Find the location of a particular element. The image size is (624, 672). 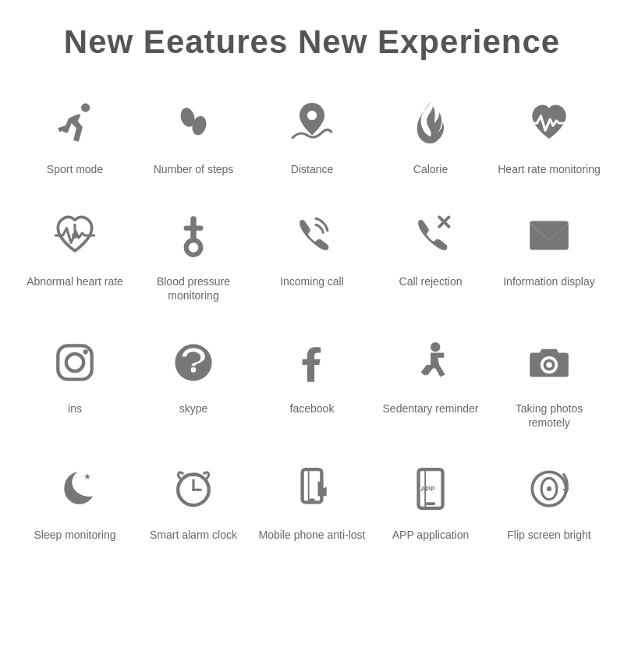

feature-label-sleep: Sleep monitoring is located at coordinates (75, 535).